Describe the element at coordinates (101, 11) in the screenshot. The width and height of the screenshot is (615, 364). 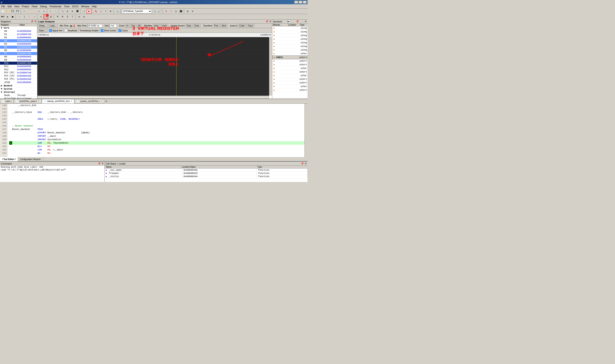
I see `bookmark-next: ⤵` at that location.